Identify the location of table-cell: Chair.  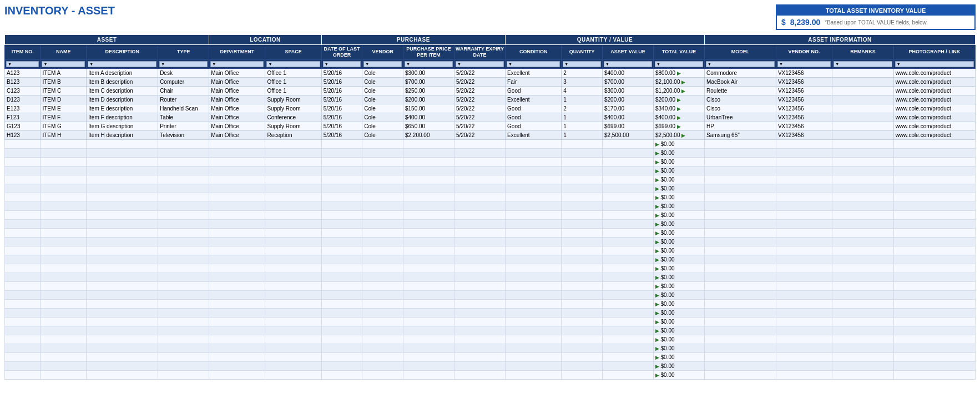
(184, 90).